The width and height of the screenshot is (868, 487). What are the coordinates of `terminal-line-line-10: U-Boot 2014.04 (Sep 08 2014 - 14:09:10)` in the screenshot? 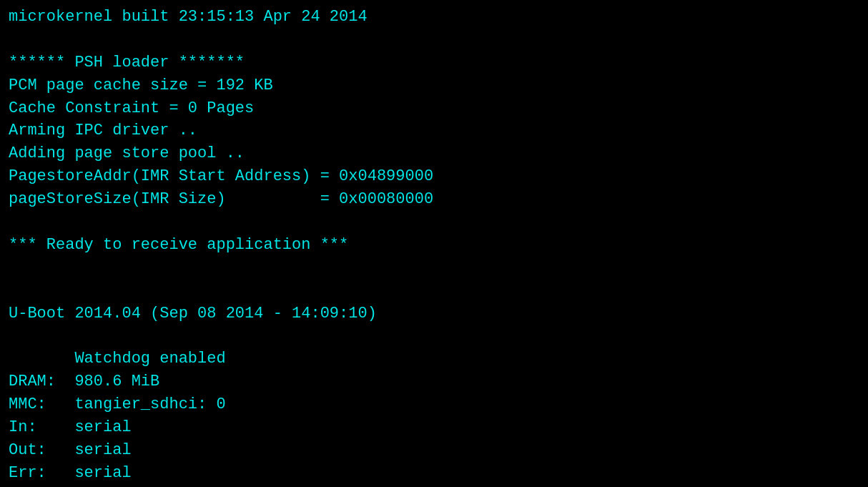 It's located at (434, 314).